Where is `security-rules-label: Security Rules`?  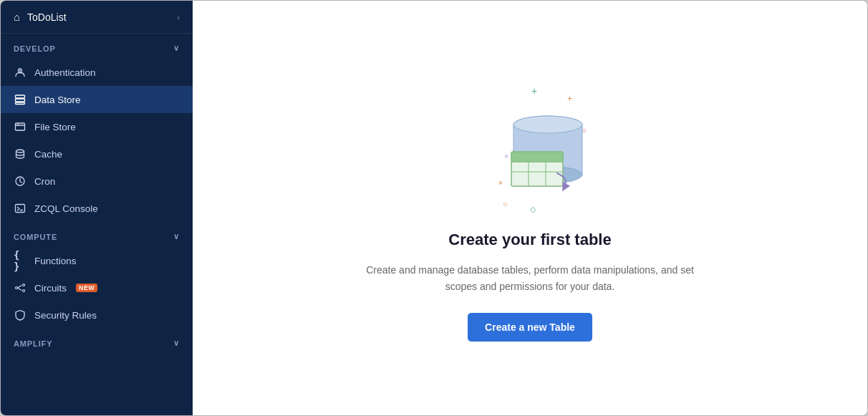
security-rules-label: Security Rules is located at coordinates (66, 315).